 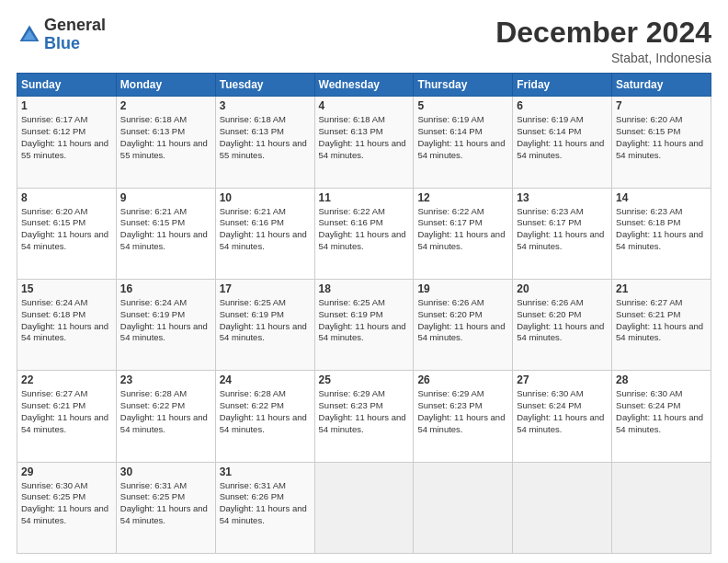 I want to click on calendar-cell: 31 Sunrise: 6:31 AMSunset: 6:26 PMDaylig…, so click(x=265, y=508).